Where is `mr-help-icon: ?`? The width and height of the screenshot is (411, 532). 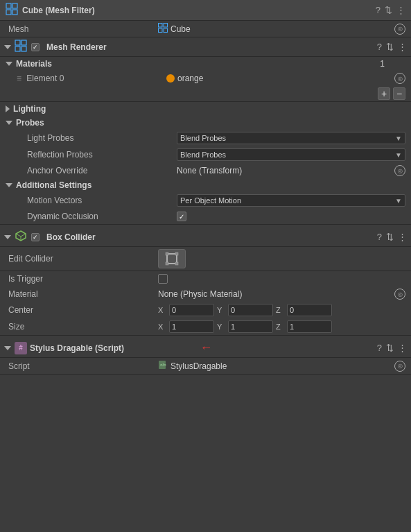 mr-help-icon: ? is located at coordinates (380, 47).